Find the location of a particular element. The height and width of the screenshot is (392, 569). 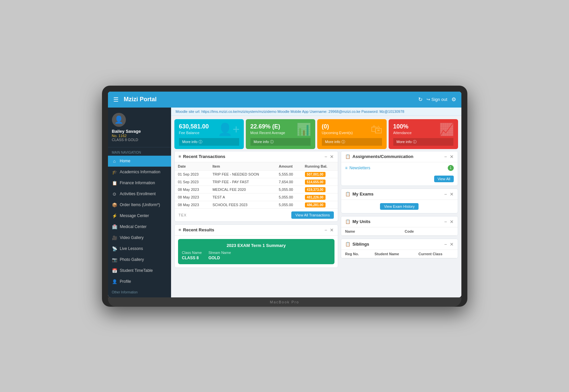

user-class: CLASS 8 GOLD is located at coordinates (140, 140).